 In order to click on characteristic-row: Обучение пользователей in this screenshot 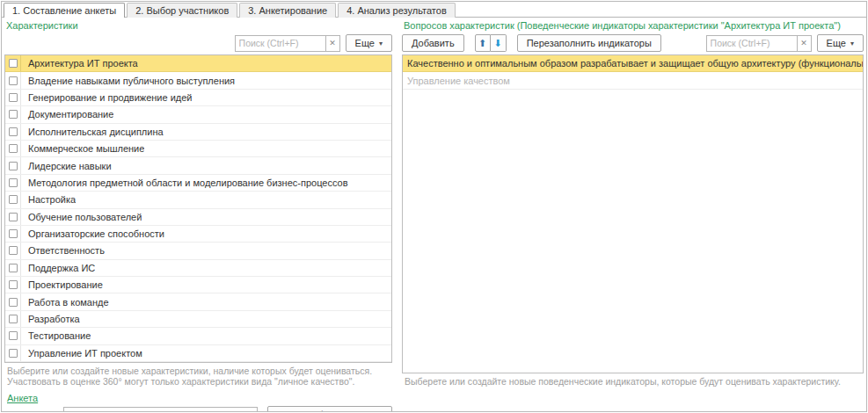, I will do `click(199, 218)`.